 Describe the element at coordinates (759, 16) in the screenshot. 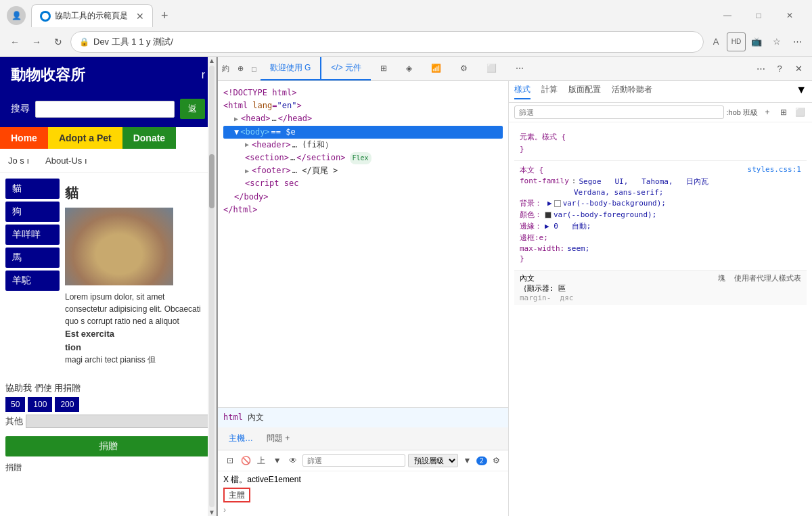

I see `window-controls: — □ ✕` at that location.